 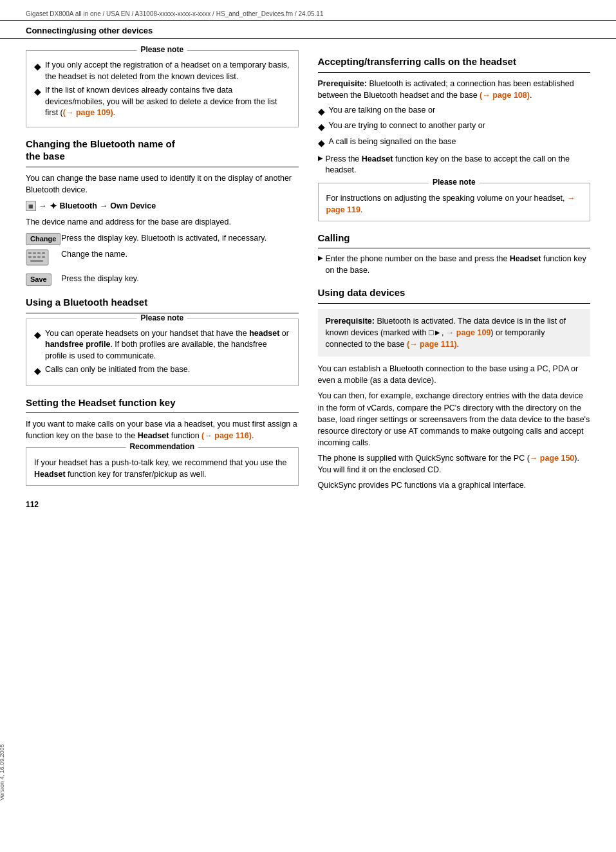 What do you see at coordinates (162, 102) in the screenshot?
I see `note-item-2: ◆ If the list of known devices already c…` at bounding box center [162, 102].